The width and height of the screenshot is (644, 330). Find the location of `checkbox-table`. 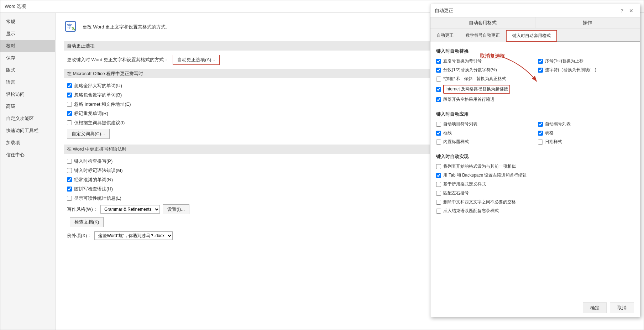

checkbox-table is located at coordinates (540, 133).